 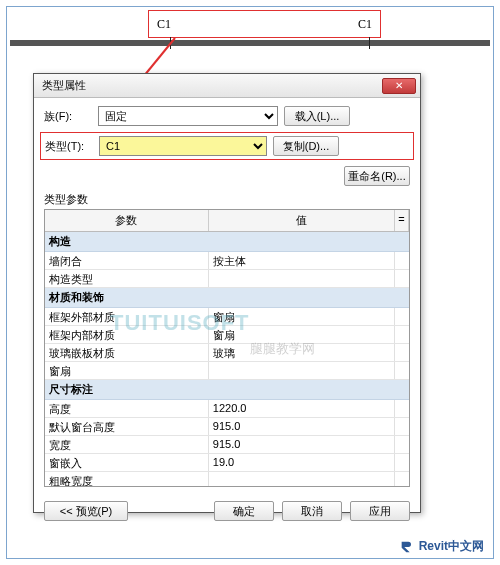 I want to click on param-row: 墙闭合按主体, so click(x=227, y=261).